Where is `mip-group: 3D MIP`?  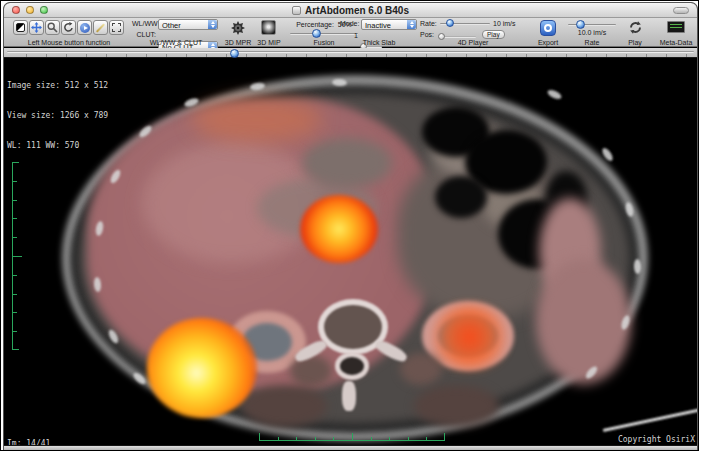 mip-group: 3D MIP is located at coordinates (269, 32).